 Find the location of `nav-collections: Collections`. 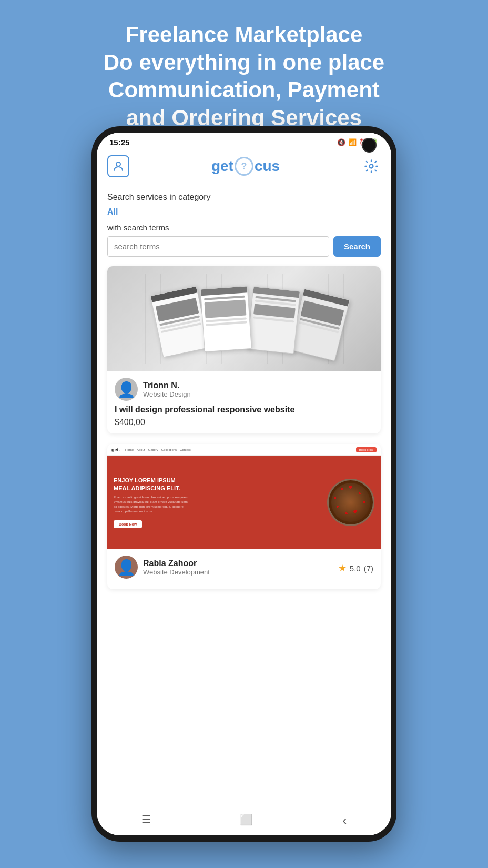

nav-collections: Collections is located at coordinates (169, 450).